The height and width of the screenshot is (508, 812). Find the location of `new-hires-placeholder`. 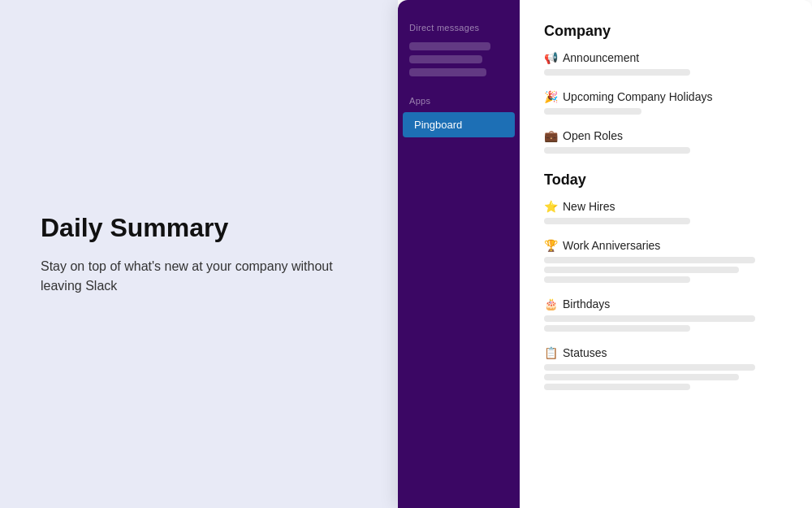

new-hires-placeholder is located at coordinates (617, 221).